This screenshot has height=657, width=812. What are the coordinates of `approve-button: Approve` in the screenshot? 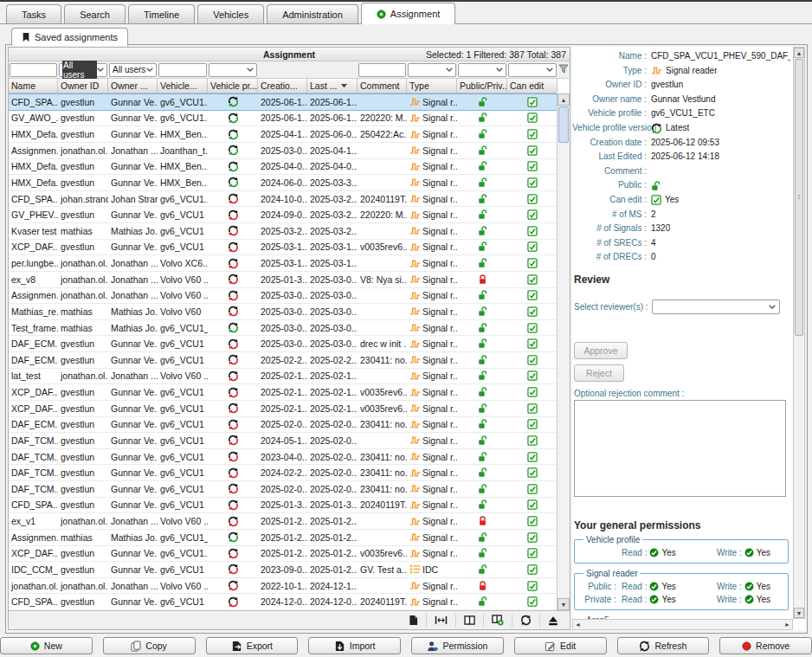 It's located at (601, 351).